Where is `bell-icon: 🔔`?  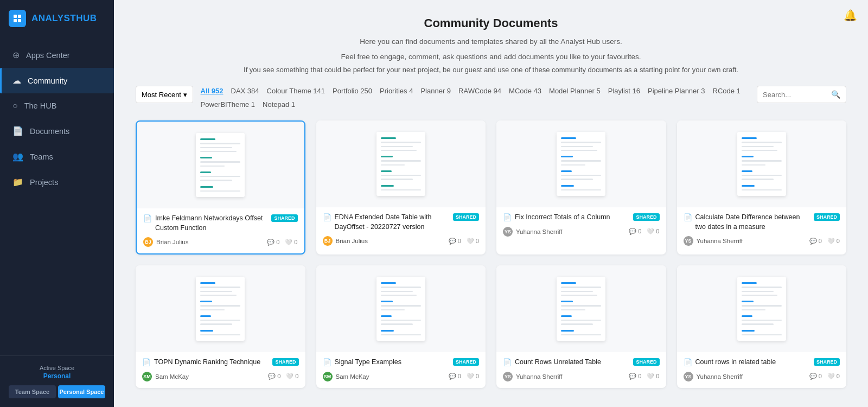 bell-icon: 🔔 is located at coordinates (851, 15).